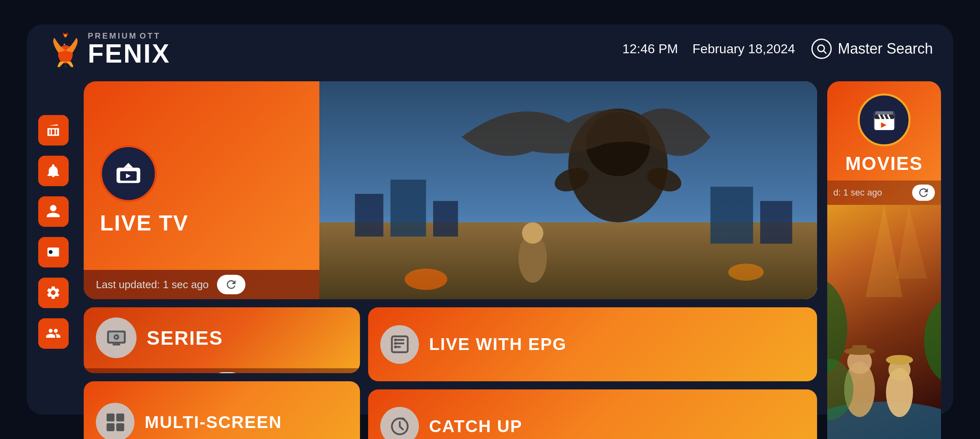 The height and width of the screenshot is (439, 980). Describe the element at coordinates (222, 338) in the screenshot. I see `series-top: SERIES` at that location.